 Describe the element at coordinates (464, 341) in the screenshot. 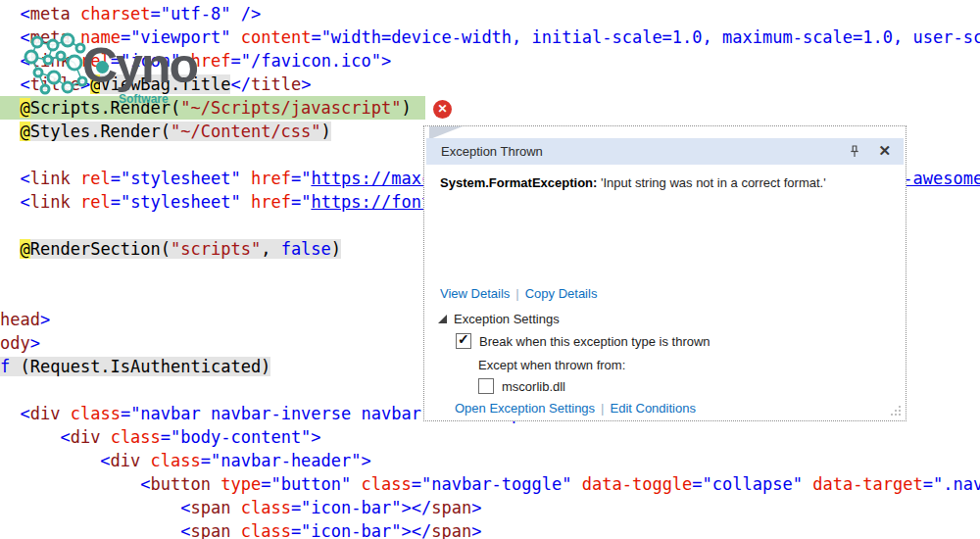

I see `break-checkbox` at that location.